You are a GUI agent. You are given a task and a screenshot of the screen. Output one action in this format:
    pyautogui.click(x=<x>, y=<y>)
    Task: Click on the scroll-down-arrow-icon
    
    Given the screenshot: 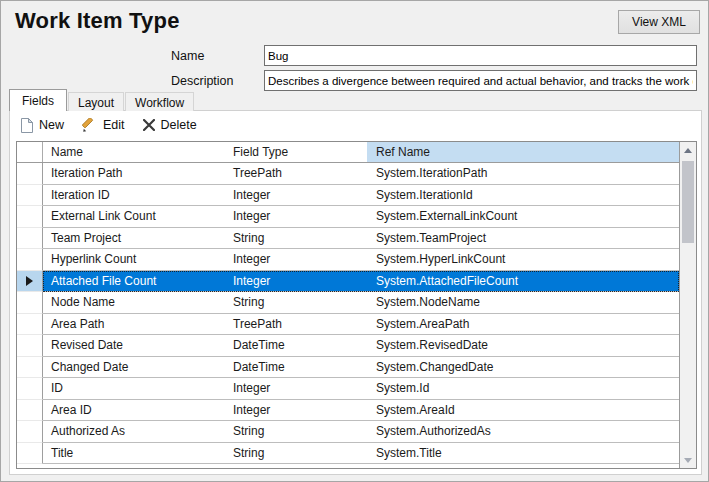 What is the action you would take?
    pyautogui.click(x=688, y=460)
    